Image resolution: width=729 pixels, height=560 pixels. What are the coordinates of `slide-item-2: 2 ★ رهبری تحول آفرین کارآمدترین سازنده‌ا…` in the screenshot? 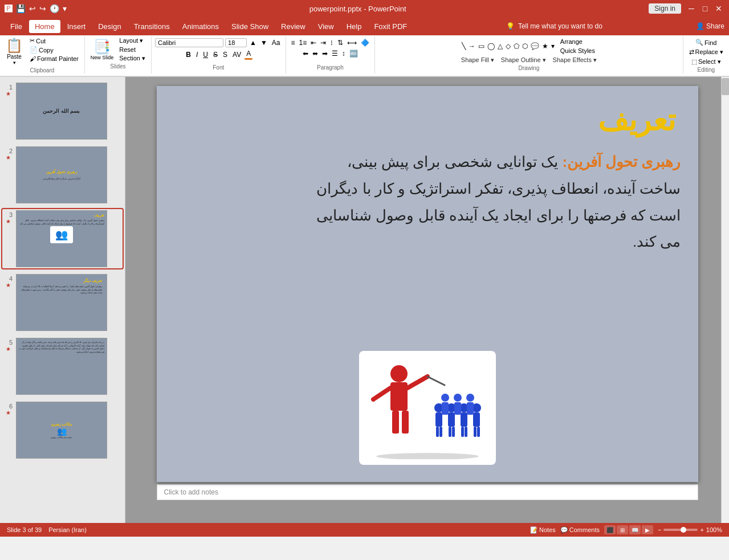 It's located at (63, 175).